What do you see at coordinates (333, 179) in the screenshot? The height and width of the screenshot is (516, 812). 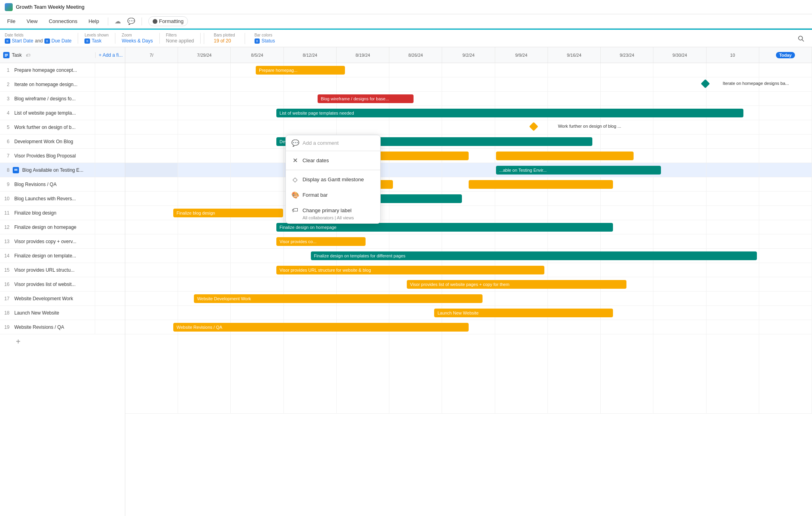 I see `display-milestone-item: ◇ Display as Gantt milestone` at bounding box center [333, 179].